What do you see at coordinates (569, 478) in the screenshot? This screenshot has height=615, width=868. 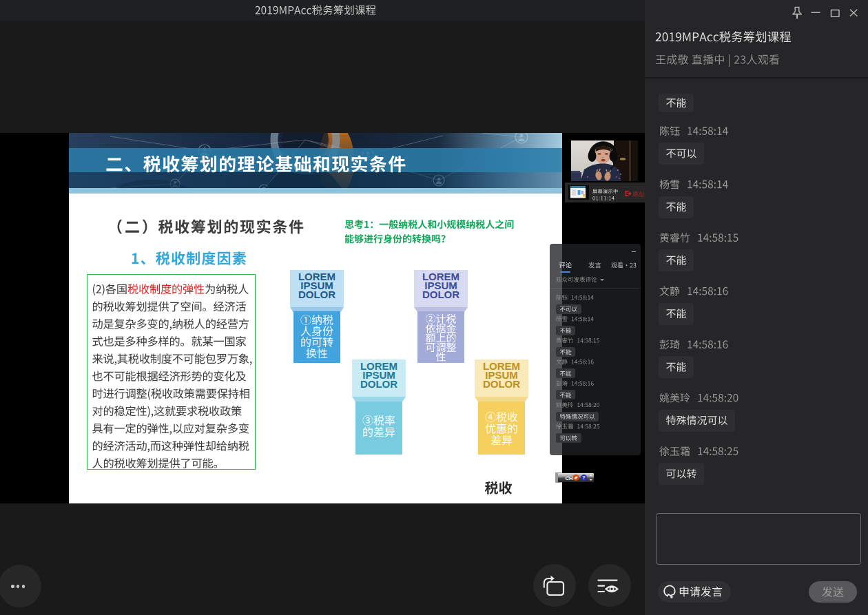 I see `svg-text: CH` at bounding box center [569, 478].